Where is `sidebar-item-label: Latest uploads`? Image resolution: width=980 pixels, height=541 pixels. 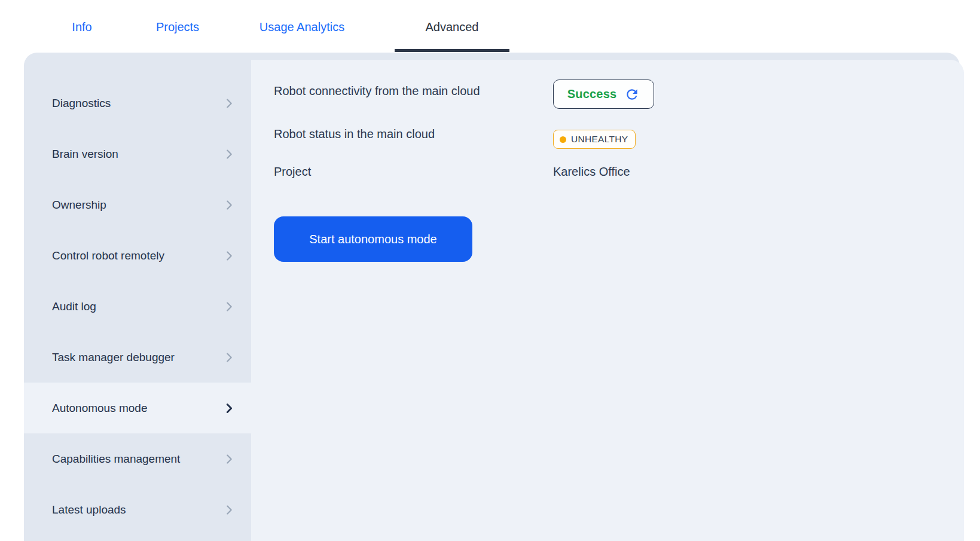 sidebar-item-label: Latest uploads is located at coordinates (89, 510).